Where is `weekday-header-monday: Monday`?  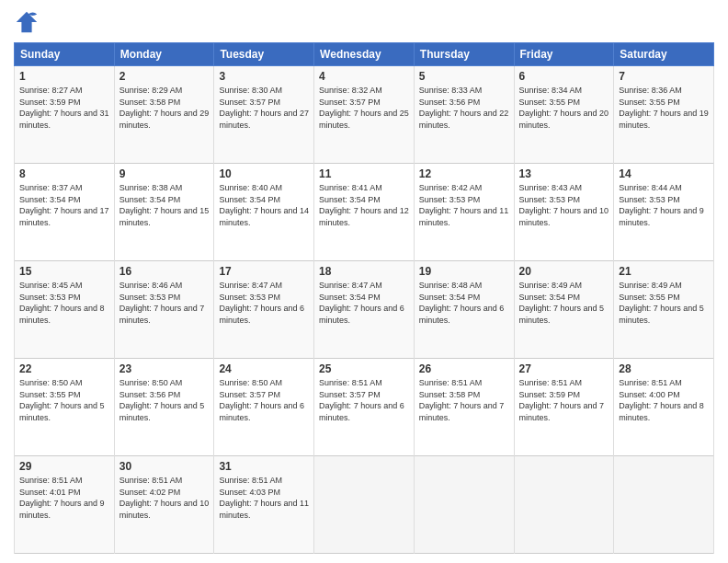 weekday-header-monday: Monday is located at coordinates (164, 55).